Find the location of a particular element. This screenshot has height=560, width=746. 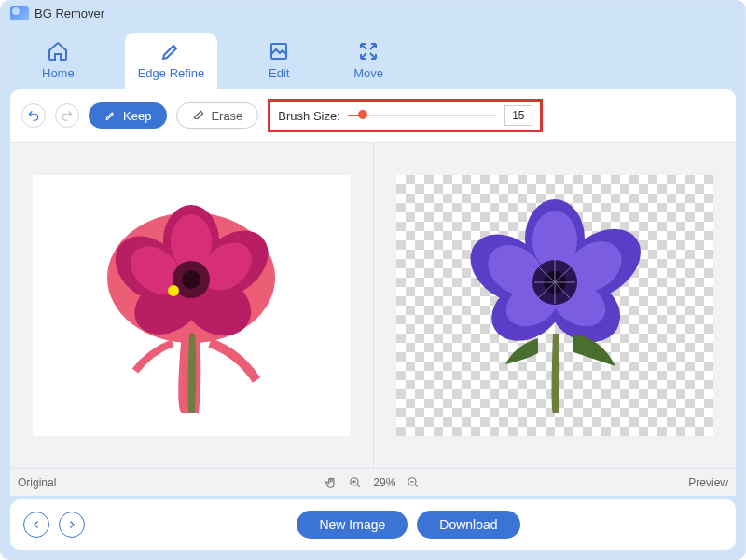

erase-button: Erase is located at coordinates (217, 116).